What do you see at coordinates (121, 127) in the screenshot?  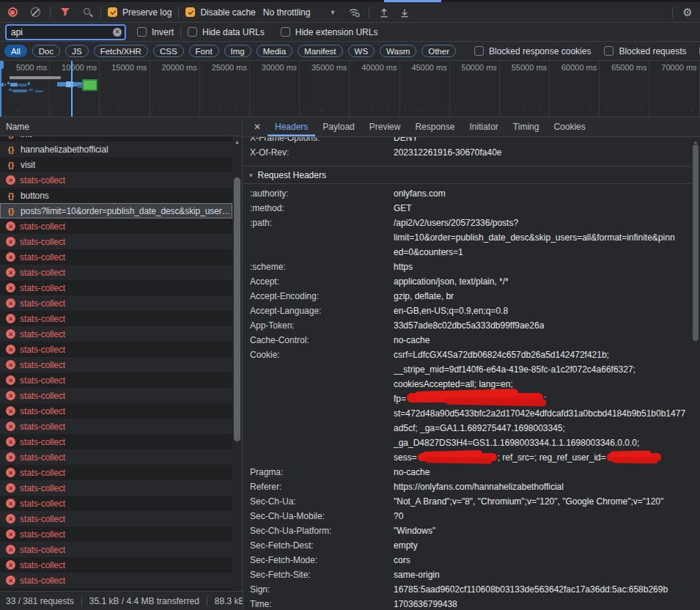 I see `name-column-header: Name` at bounding box center [121, 127].